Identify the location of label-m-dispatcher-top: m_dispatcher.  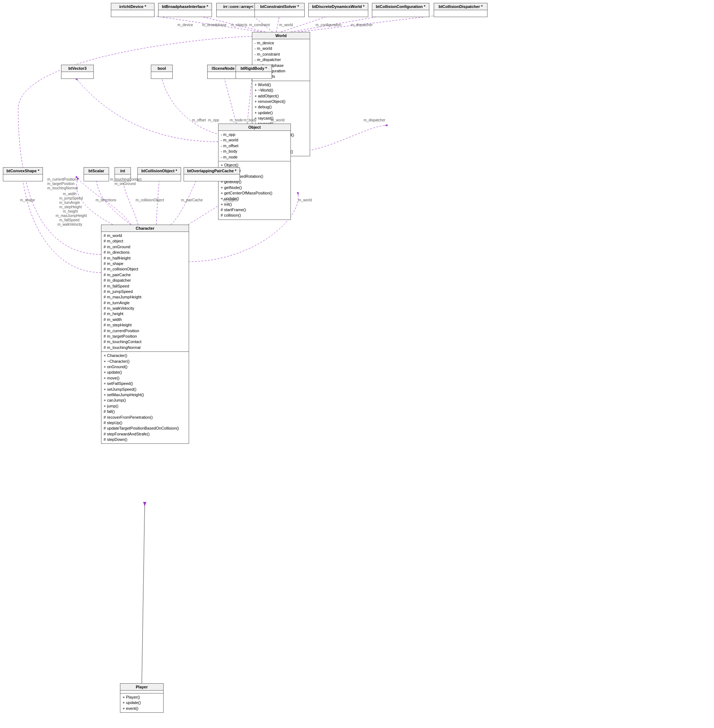
(362, 25).